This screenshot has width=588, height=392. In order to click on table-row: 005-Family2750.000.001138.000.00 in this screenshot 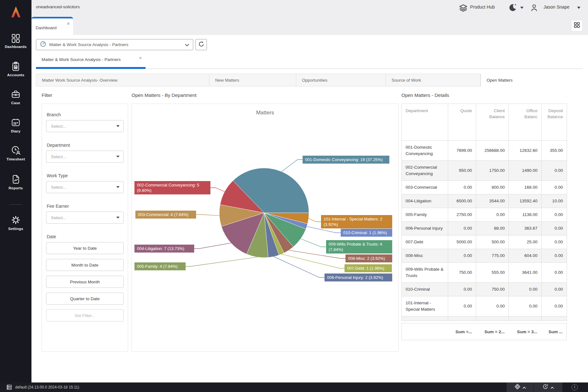, I will do `click(484, 215)`.